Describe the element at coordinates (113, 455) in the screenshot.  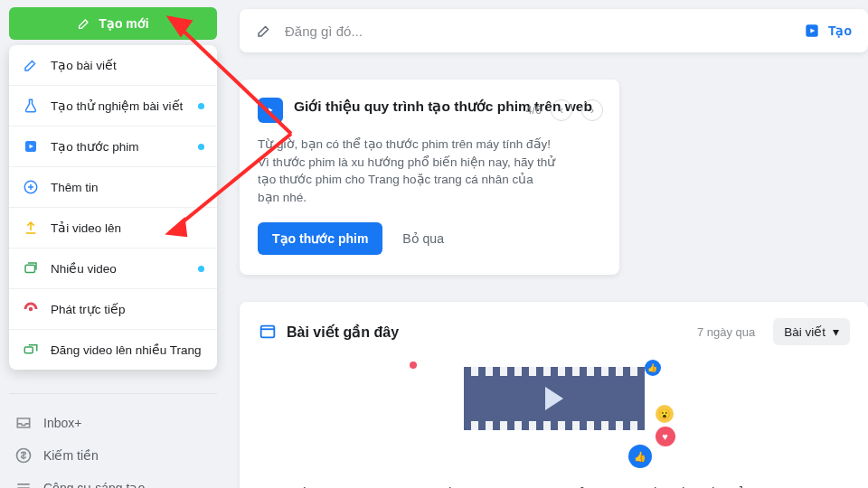
I see `sidebar-item-monetize: Kiếm tiền` at that location.